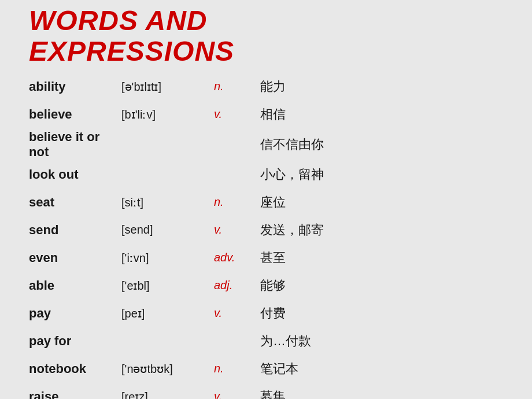 This screenshot has height=399, width=532. I want to click on table-row: look out小心，留神, so click(266, 175).